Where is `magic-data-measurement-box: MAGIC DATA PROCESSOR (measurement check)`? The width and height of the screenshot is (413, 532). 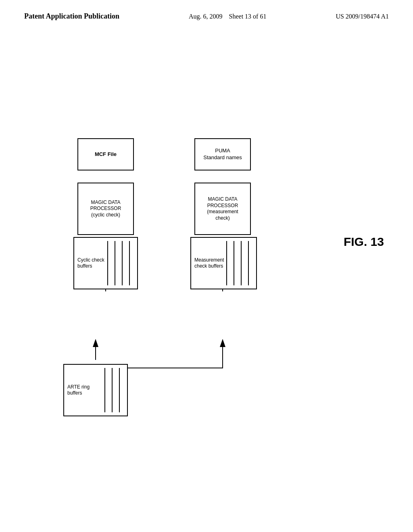
magic-data-measurement-box: MAGIC DATA PROCESSOR (measurement check) is located at coordinates (223, 209).